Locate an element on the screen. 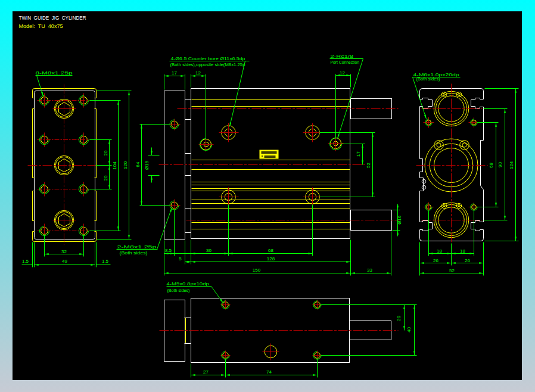 The width and height of the screenshot is (535, 392). svg-text: 4-M5x0.8px10dp. is located at coordinates (189, 284).